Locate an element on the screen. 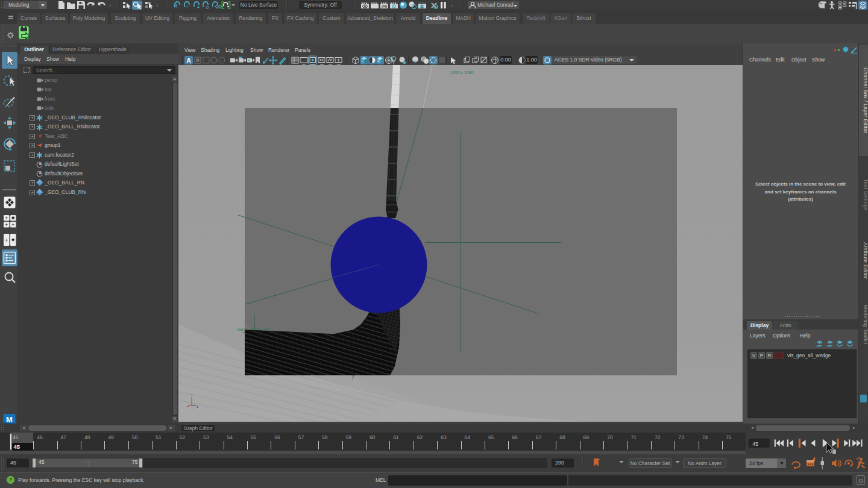 This screenshot has height=488, width=868. svg-text: M is located at coordinates (10, 419).